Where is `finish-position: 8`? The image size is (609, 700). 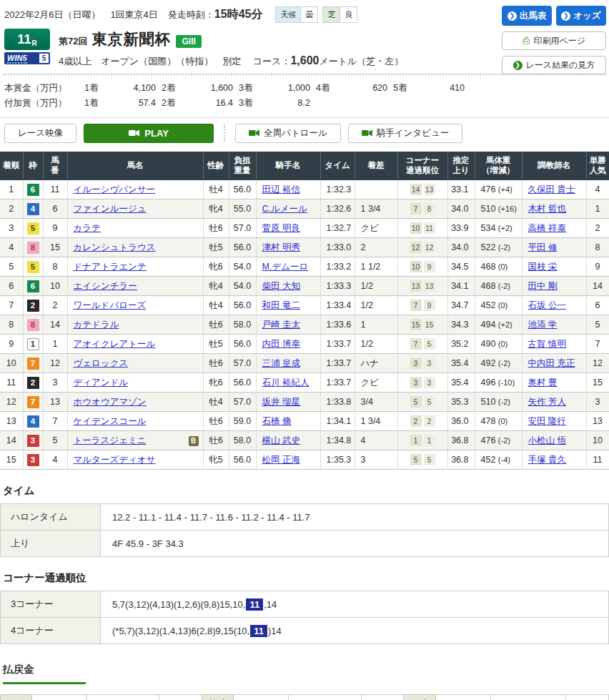 finish-position: 8 is located at coordinates (11, 325).